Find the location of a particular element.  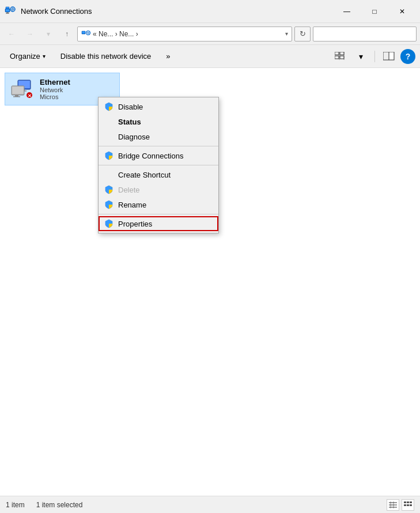

toolbar-separator is located at coordinates (374, 56).